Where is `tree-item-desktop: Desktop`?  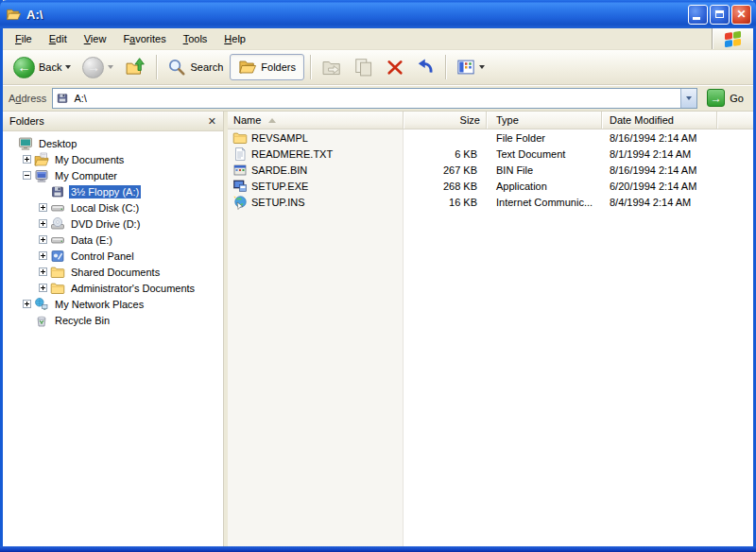 tree-item-desktop: Desktop is located at coordinates (113, 144).